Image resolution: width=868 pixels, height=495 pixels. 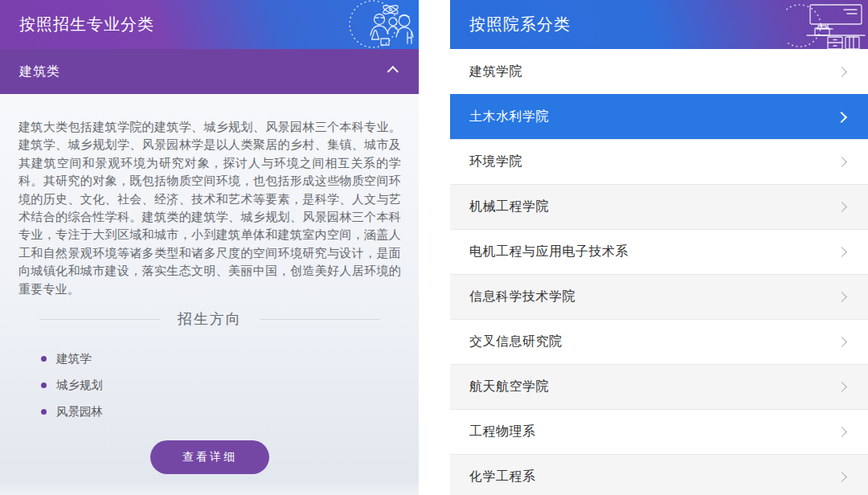 I want to click on department-label: 信息科学技术学院, so click(x=522, y=297).